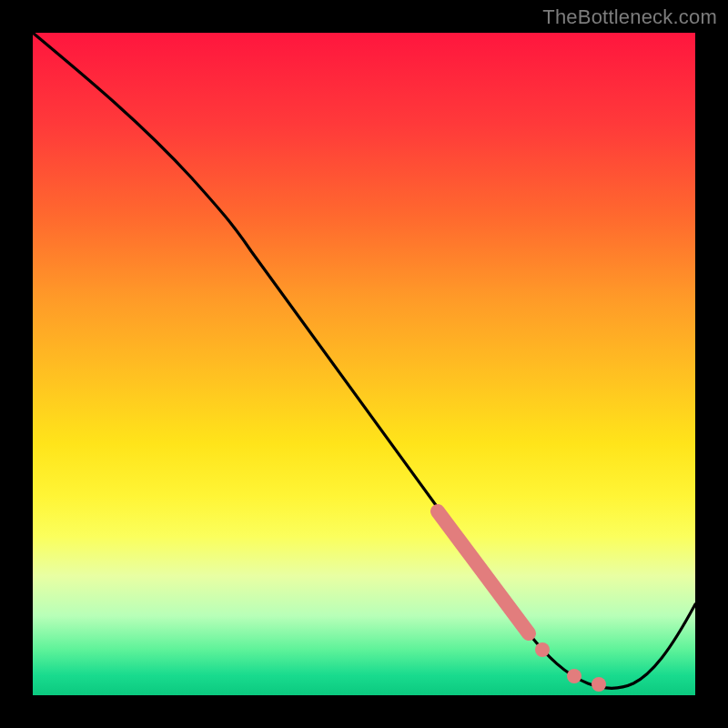 This screenshot has height=728, width=728. What do you see at coordinates (483, 572) in the screenshot?
I see `highlight-segment` at bounding box center [483, 572].